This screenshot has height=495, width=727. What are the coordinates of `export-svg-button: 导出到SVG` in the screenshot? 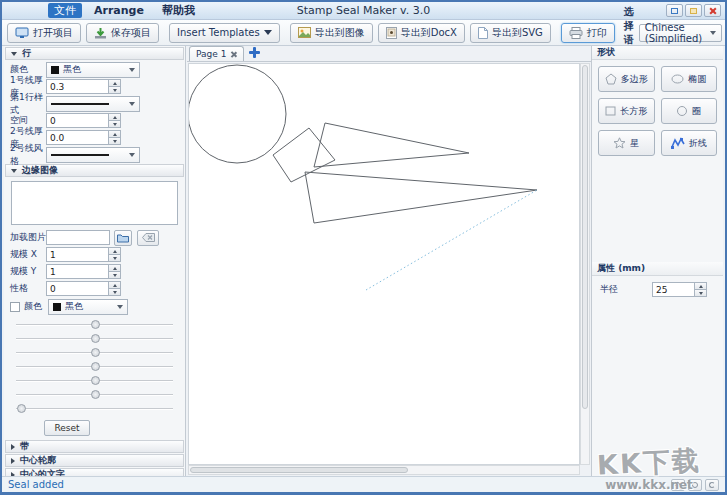 It's located at (510, 33).